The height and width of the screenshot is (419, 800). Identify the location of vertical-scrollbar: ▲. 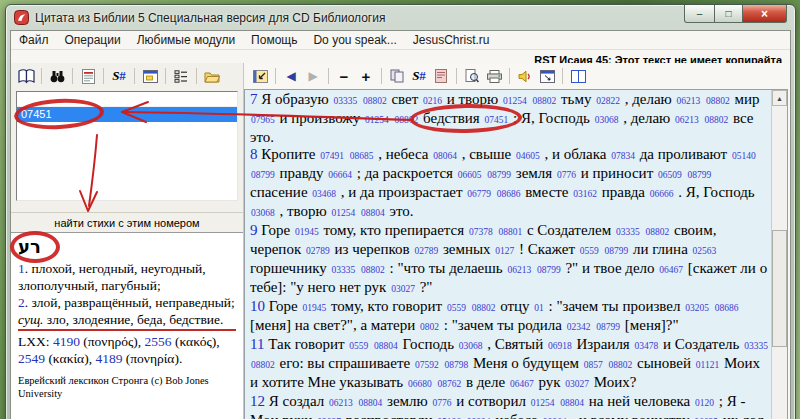
(779, 254).